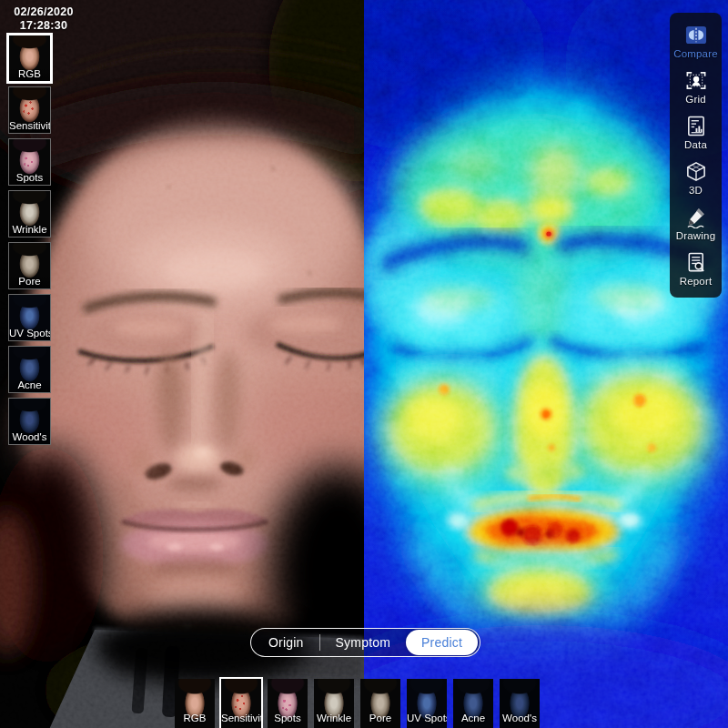 The width and height of the screenshot is (728, 728). Describe the element at coordinates (696, 281) in the screenshot. I see `tool-label: Report` at that location.